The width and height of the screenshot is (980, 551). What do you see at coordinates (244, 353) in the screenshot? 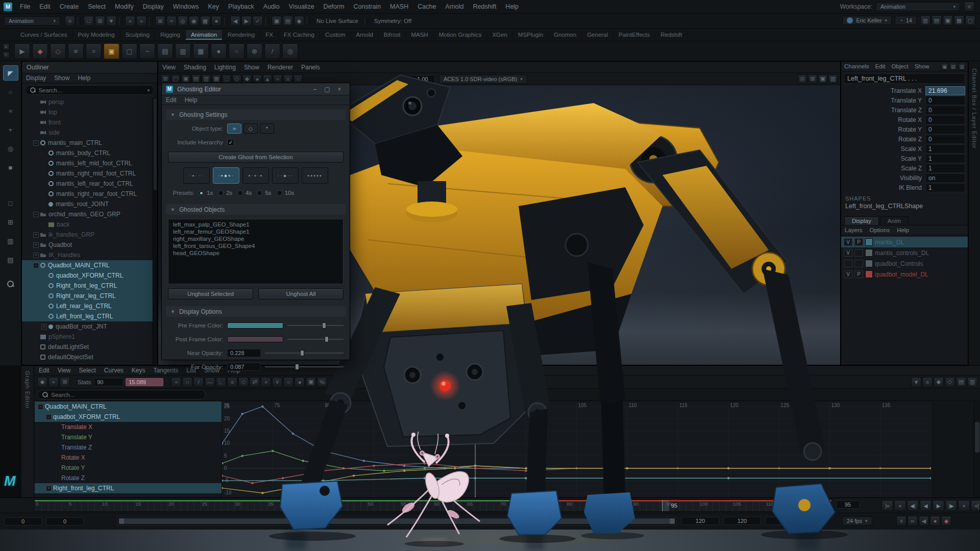
I see `near-opacity-field` at bounding box center [244, 353].